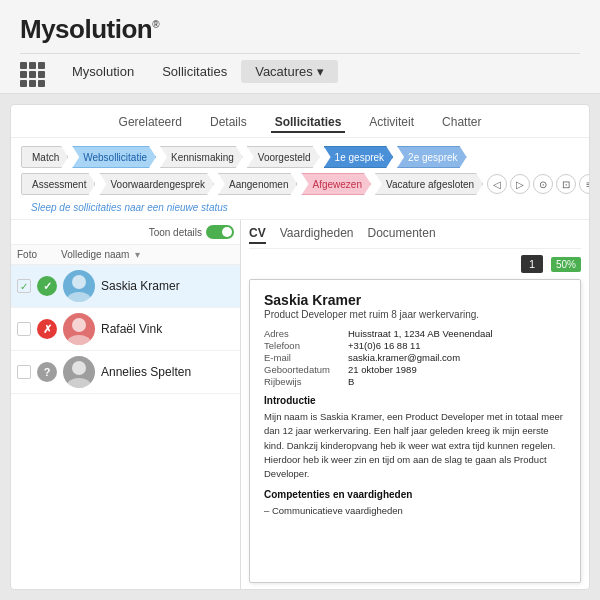 This screenshot has width=600, height=600. Describe the element at coordinates (429, 184) in the screenshot. I see `stage-vacature-afgesloten: Vacature afgesloten` at that location.